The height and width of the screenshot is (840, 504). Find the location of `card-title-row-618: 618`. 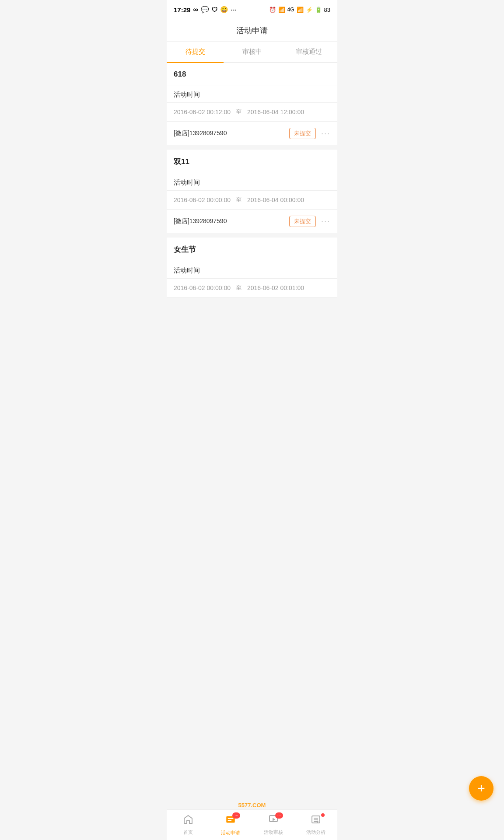

card-title-row-618: 618 is located at coordinates (252, 74).